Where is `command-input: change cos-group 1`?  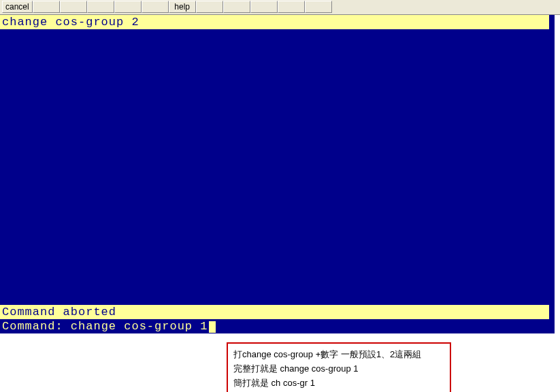
command-input: change cos-group 1 is located at coordinates (139, 327).